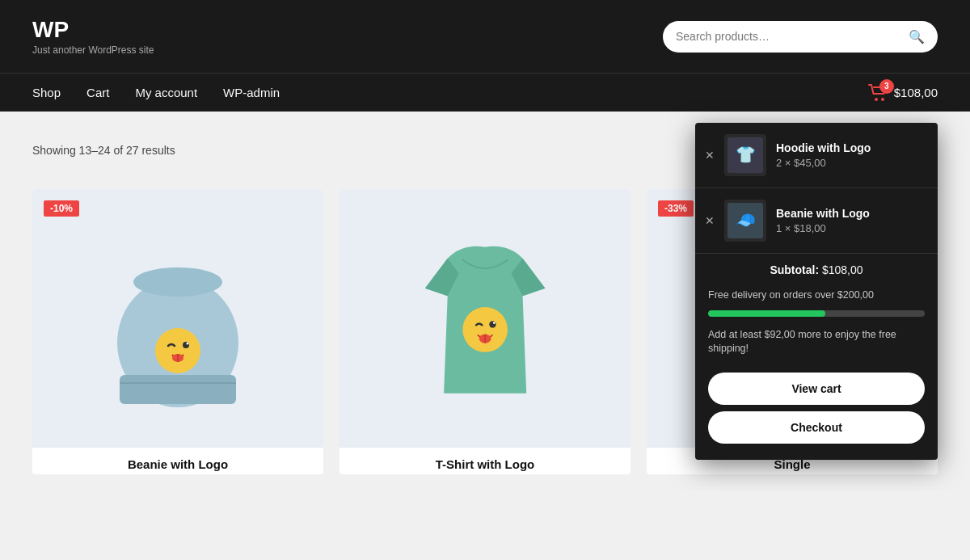 This screenshot has height=560, width=970. I want to click on nav-cart: Cart, so click(98, 92).